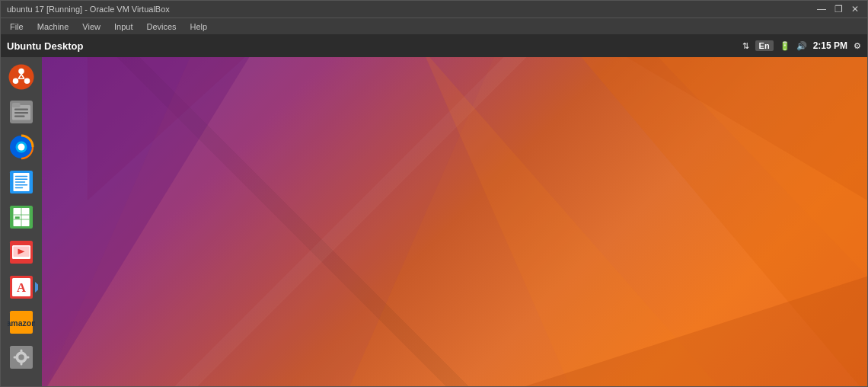  What do you see at coordinates (53, 27) in the screenshot?
I see `menu-machine: Machine` at bounding box center [53, 27].